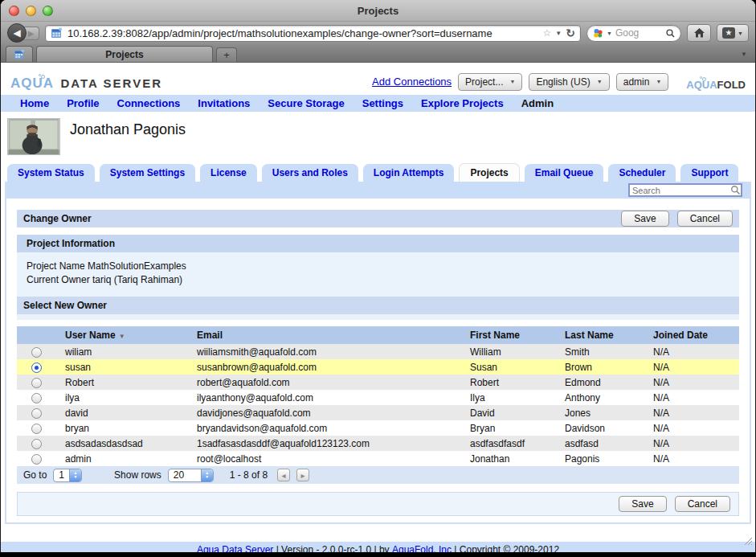 This screenshot has width=756, height=557. Describe the element at coordinates (569, 82) in the screenshot. I see `language-dropdown: English (US) ▼` at that location.